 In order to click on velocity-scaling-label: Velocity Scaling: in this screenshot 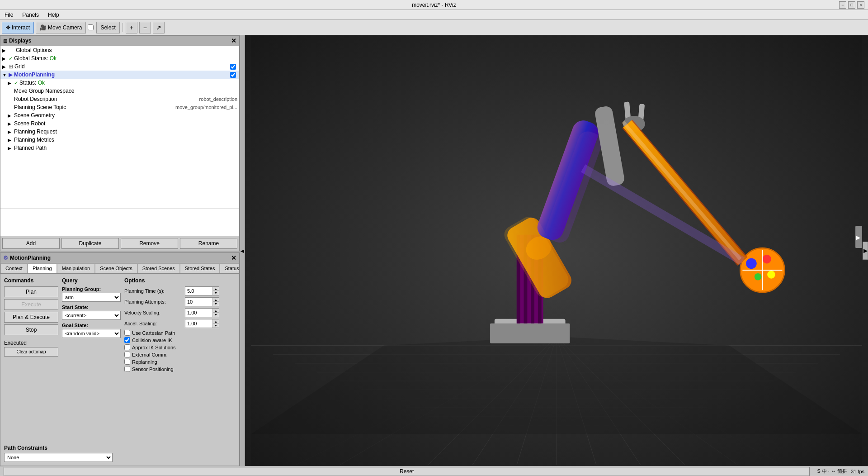, I will do `click(154, 313)`.